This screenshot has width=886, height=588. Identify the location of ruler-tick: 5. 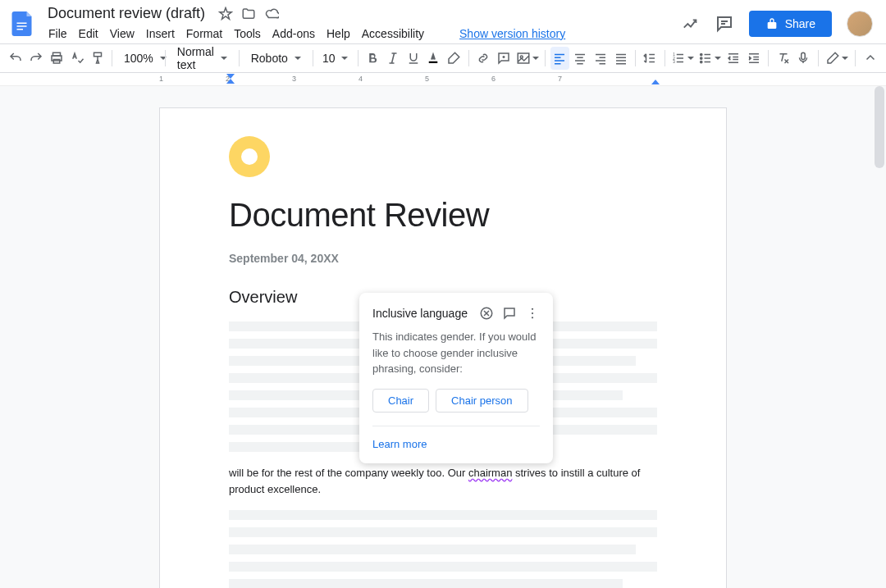
(427, 79).